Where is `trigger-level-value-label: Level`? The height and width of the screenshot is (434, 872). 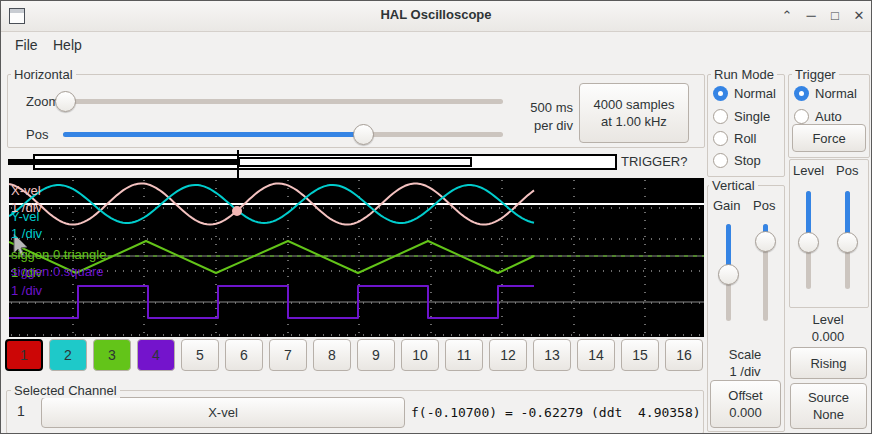 trigger-level-value-label: Level is located at coordinates (828, 320).